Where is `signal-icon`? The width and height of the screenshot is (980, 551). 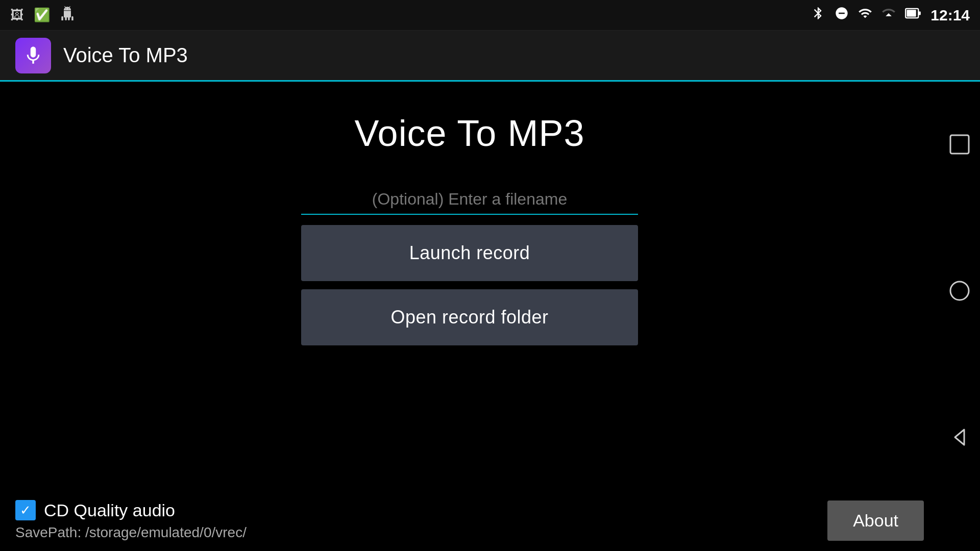
signal-icon is located at coordinates (889, 15).